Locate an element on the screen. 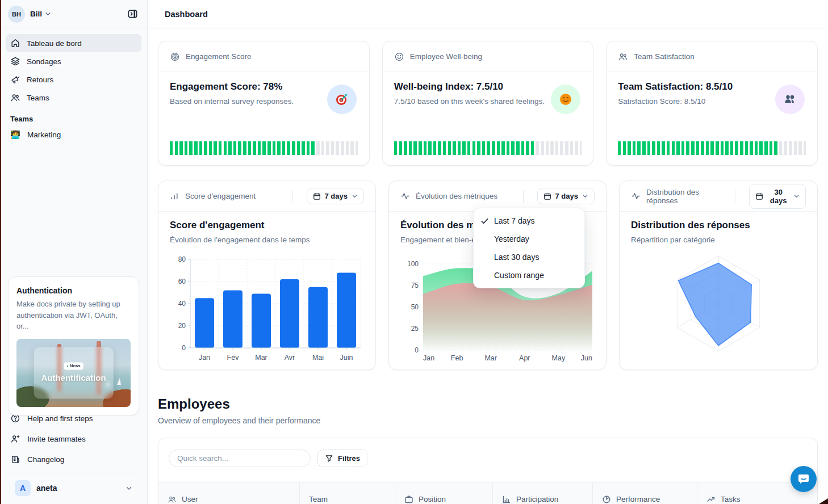 Image resolution: width=828 pixels, height=504 pixels. engagement-bar-chart: 020406080JanFévMarAvrMaiJuin is located at coordinates (267, 308).